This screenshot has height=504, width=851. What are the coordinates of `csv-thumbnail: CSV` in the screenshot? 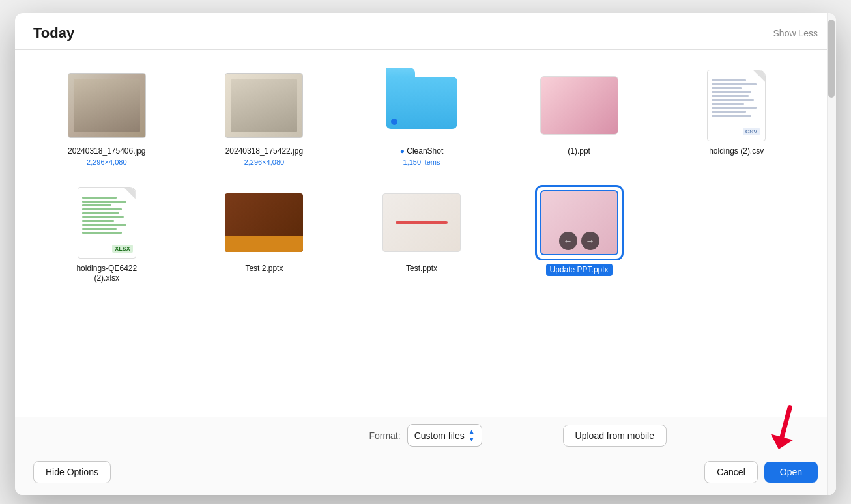 It's located at (736, 105).